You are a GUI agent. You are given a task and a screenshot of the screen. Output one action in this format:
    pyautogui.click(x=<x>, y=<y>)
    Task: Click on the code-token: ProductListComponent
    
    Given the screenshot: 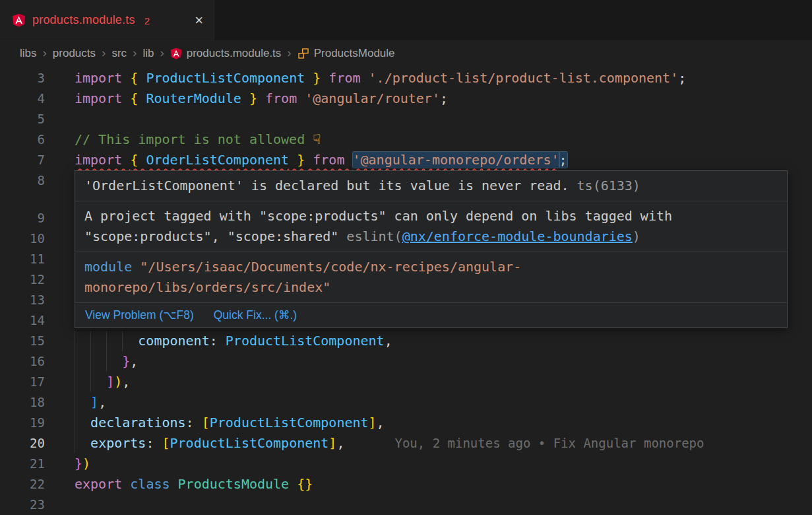 What is the action you would take?
    pyautogui.click(x=305, y=341)
    